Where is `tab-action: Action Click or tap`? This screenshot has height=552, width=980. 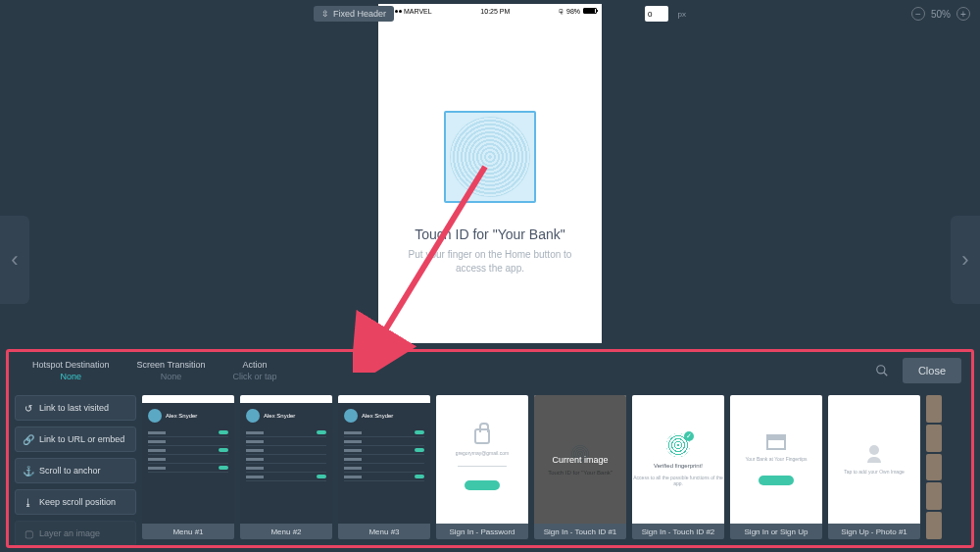
tab-action: Action Click or tap is located at coordinates (255, 371).